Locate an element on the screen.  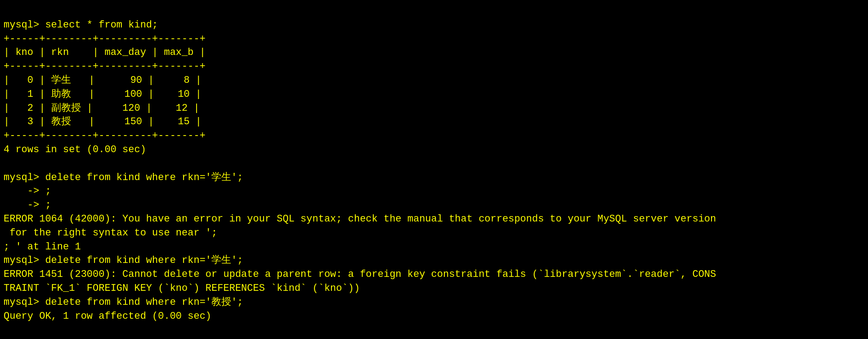
terminal-line: ERROR 1451 (23000): Cannot delete or upd… is located at coordinates (434, 275).